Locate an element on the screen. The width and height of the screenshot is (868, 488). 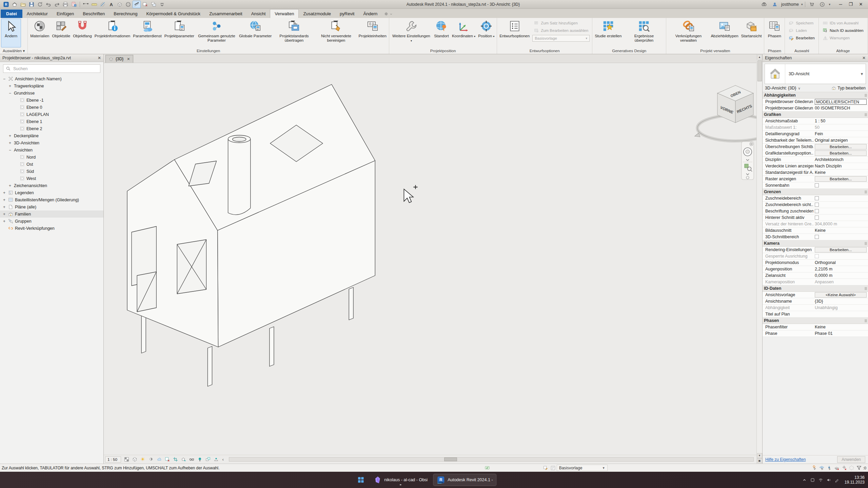
property-input-selected: MODELLIERSICHTEN is located at coordinates (841, 102).